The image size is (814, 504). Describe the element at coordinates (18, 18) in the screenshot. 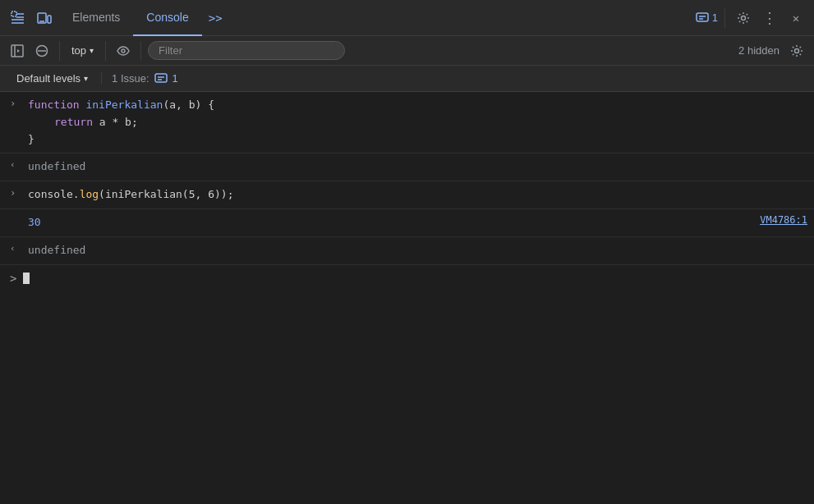

I see `inspect-element-icon` at that location.